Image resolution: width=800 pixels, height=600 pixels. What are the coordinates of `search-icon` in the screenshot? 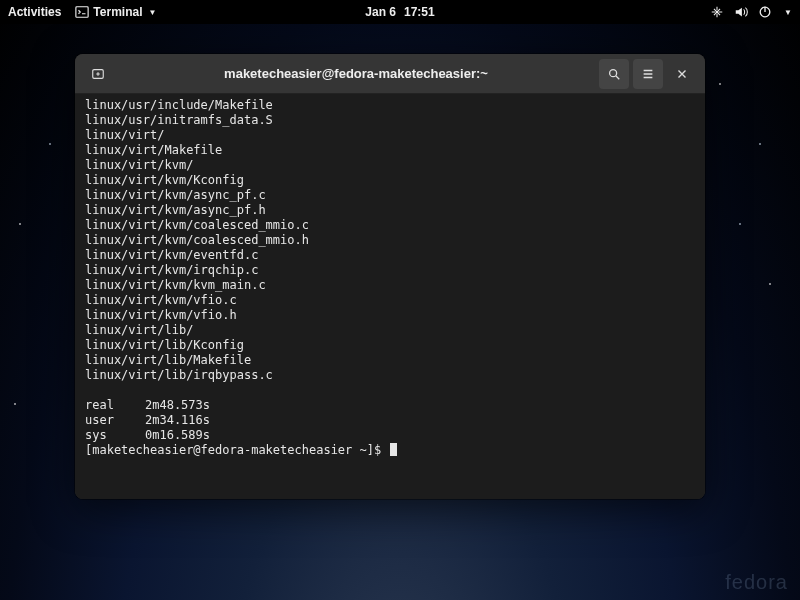 It's located at (614, 74).